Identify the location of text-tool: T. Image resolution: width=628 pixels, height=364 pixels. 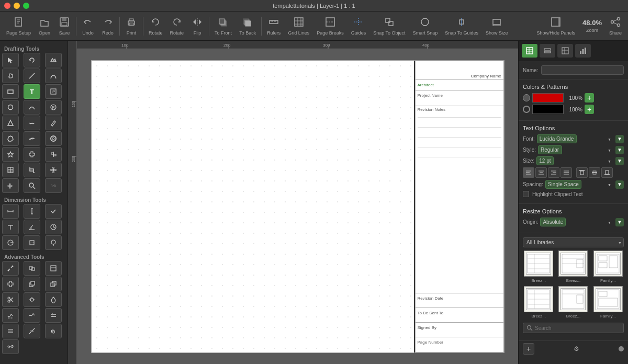
(32, 92).